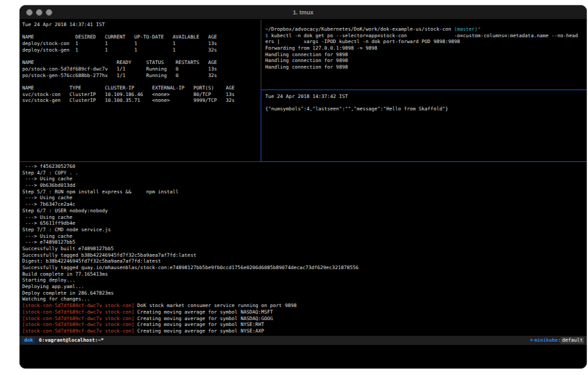 The height and width of the screenshot is (375, 588). What do you see at coordinates (546, 340) in the screenshot?
I see `kube-context: minikube` at bounding box center [546, 340].